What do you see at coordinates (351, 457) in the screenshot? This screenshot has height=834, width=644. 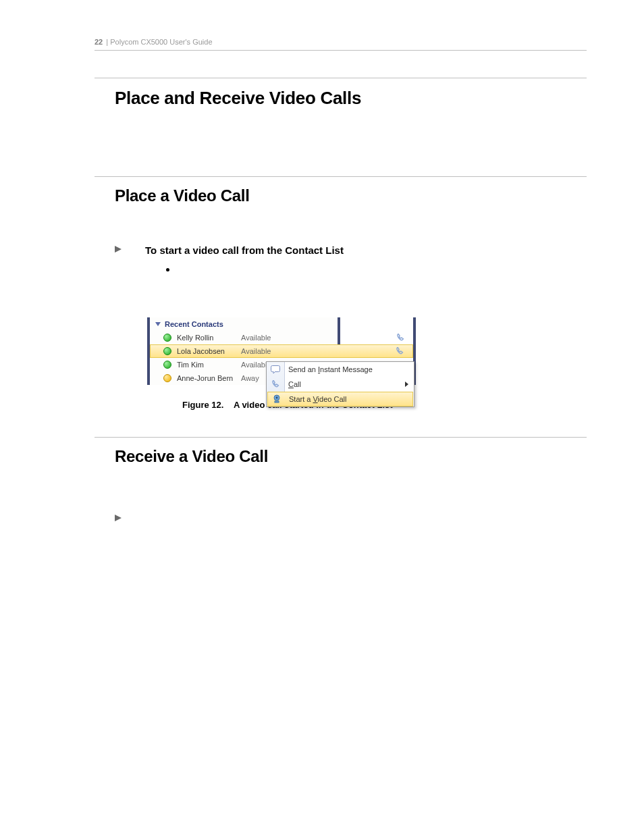 I see `subsection-heading-receive: Receive a Video Call` at bounding box center [351, 457].